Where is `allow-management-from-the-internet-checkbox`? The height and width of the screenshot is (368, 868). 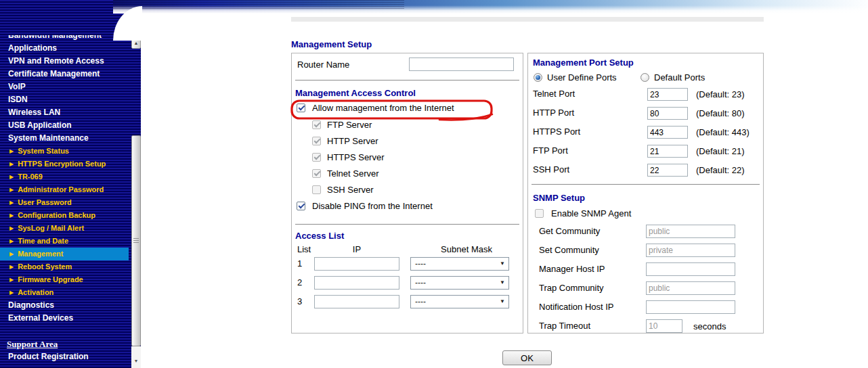
allow-management-from-the-internet-checkbox is located at coordinates (301, 108).